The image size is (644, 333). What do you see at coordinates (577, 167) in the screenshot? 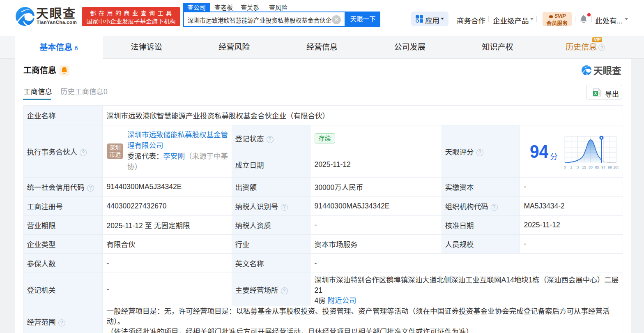
I see `svg-text: 3` at bounding box center [577, 167].